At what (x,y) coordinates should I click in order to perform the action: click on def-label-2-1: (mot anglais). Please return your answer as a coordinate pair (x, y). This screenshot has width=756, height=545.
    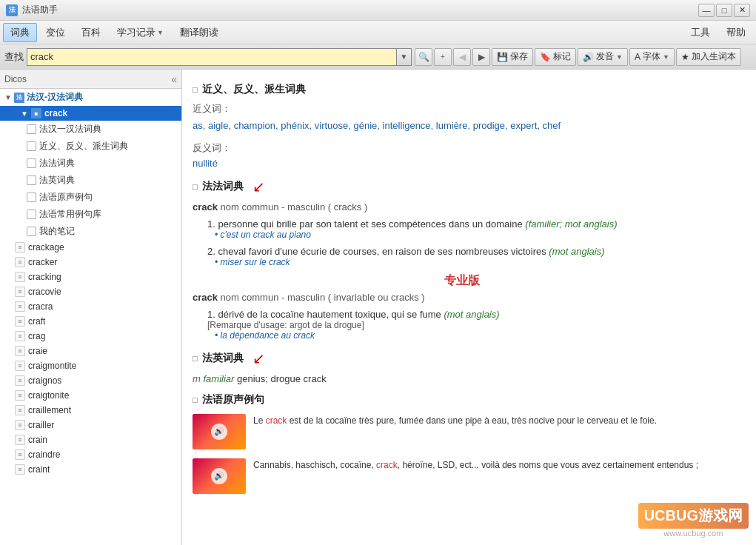
    Looking at the image, I should click on (471, 314).